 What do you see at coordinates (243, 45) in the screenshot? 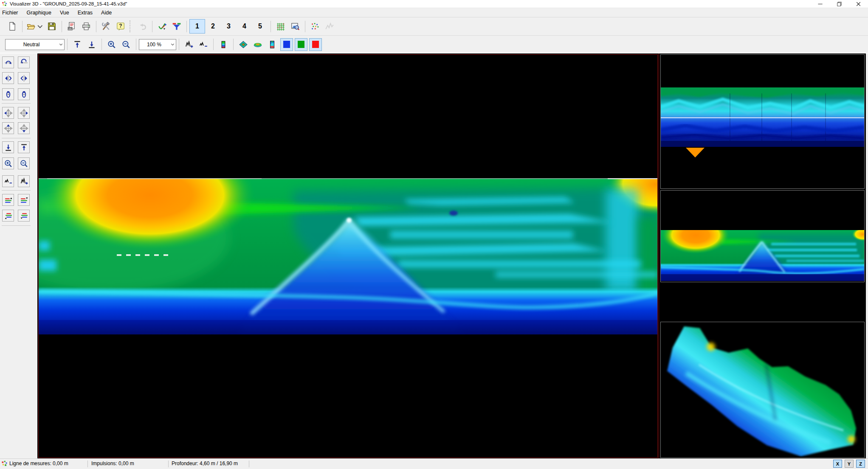
I see `view-iso-icon` at bounding box center [243, 45].